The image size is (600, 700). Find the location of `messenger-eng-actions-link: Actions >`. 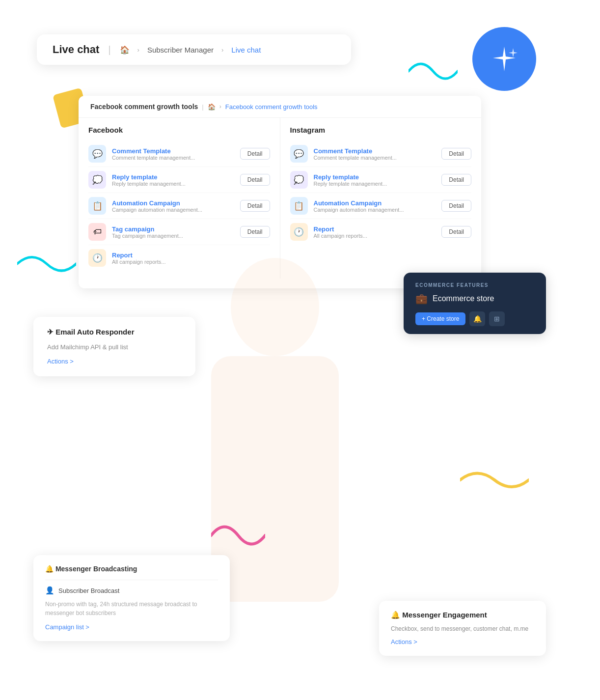

messenger-eng-actions-link: Actions > is located at coordinates (404, 642).